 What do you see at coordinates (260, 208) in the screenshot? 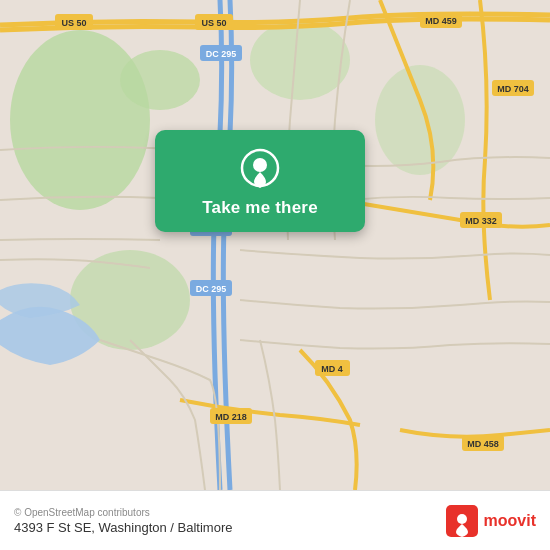
I see `take-me-there-button: Take me there` at bounding box center [260, 208].